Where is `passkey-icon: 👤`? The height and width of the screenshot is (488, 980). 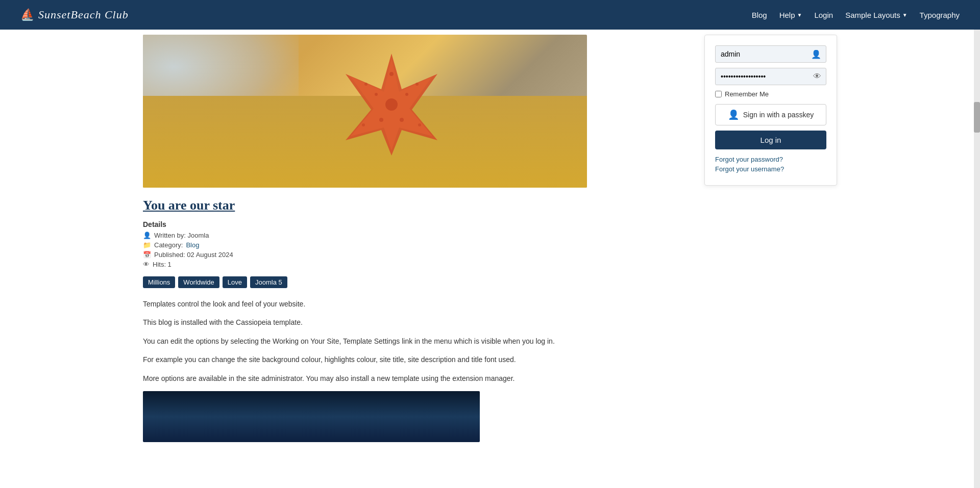
passkey-icon: 👤 is located at coordinates (733, 115).